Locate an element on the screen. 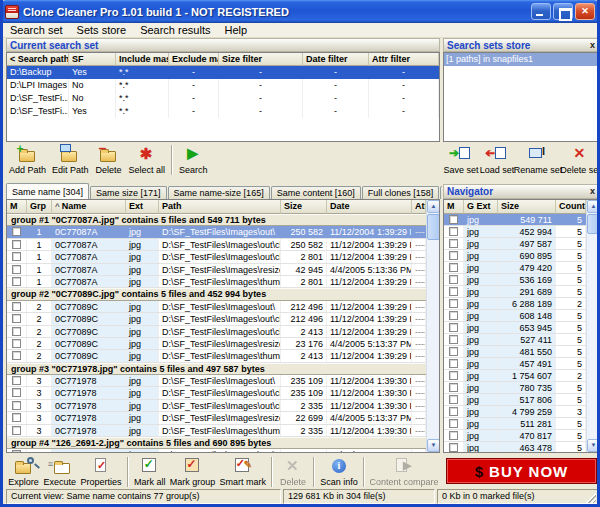 The height and width of the screenshot is (507, 600). navigator-row: jpg 479 420 5 is located at coordinates (515, 268).